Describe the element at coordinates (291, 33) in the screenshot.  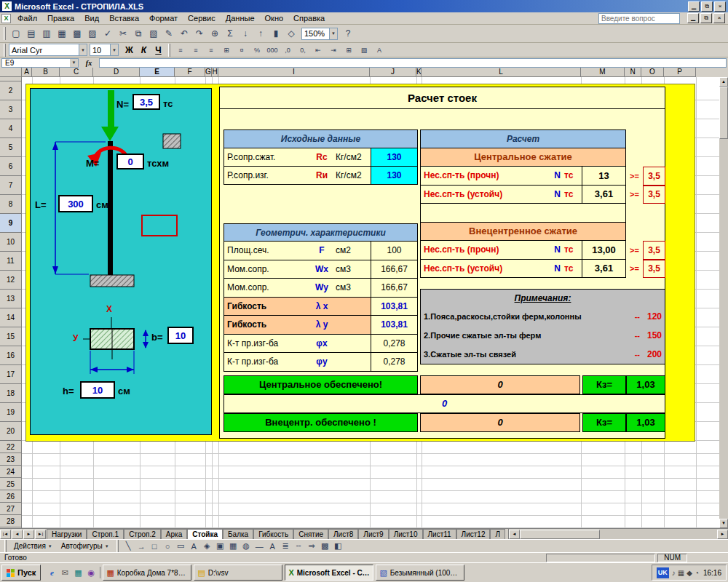
I see `drawing-icon: ◇` at that location.